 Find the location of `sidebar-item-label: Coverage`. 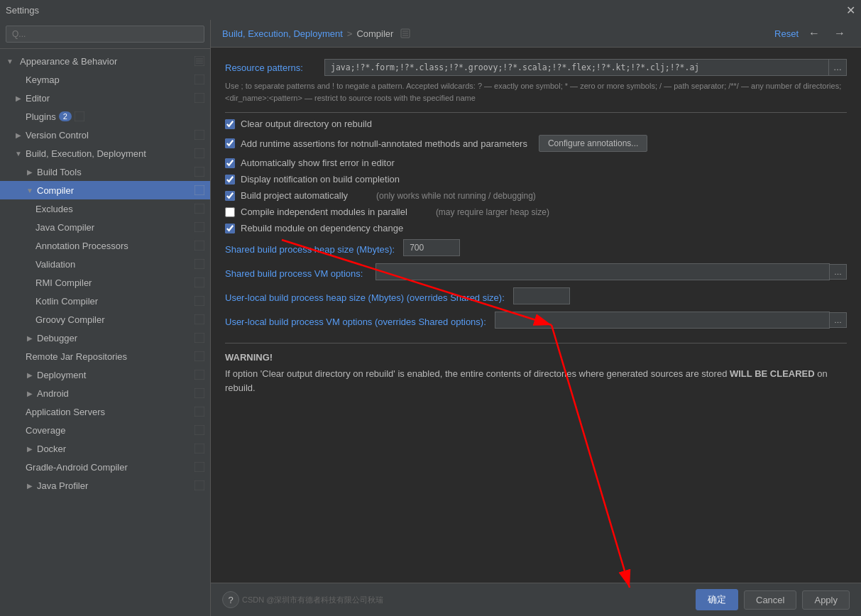

sidebar-item-label: Coverage is located at coordinates (45, 430).